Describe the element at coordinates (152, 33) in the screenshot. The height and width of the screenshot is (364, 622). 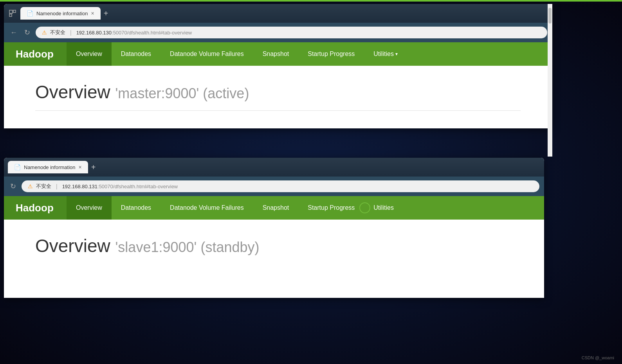
I see `url-path-1: :50070/dfshealth.html#tab-overview` at that location.